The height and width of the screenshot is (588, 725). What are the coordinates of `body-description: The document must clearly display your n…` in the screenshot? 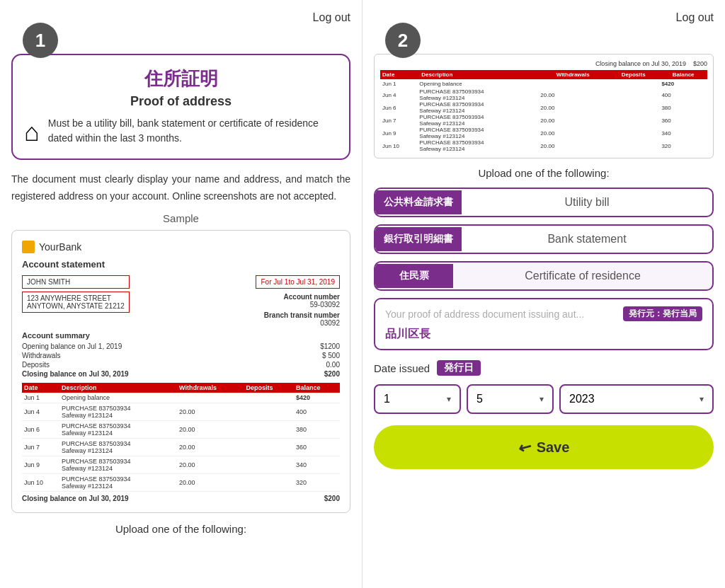 It's located at (181, 188).